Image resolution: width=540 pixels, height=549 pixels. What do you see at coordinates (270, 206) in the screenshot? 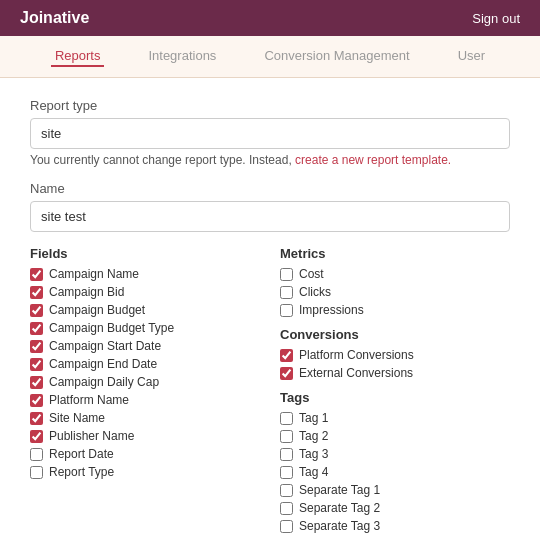
I see `name-group: Name` at bounding box center [270, 206].